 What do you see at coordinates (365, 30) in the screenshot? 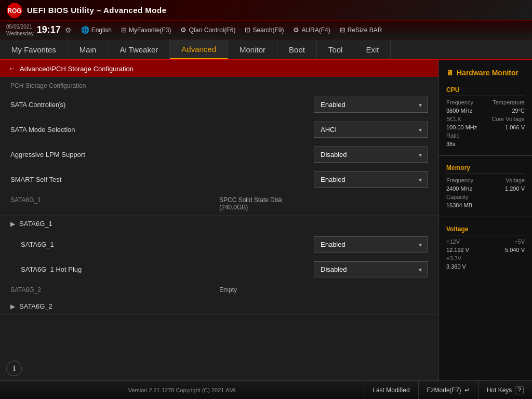
I see `resize-label: ReSize BAR` at bounding box center [365, 30].